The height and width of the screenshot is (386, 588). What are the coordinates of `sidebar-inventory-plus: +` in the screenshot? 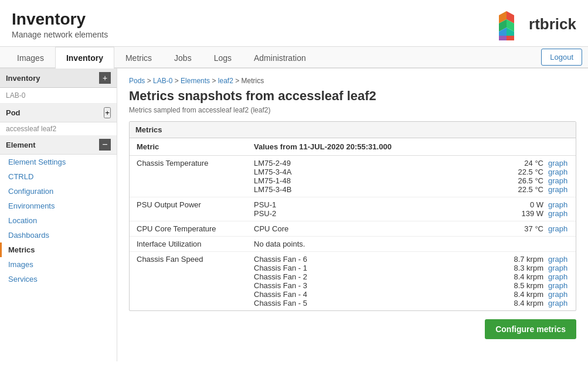 It's located at (105, 78).